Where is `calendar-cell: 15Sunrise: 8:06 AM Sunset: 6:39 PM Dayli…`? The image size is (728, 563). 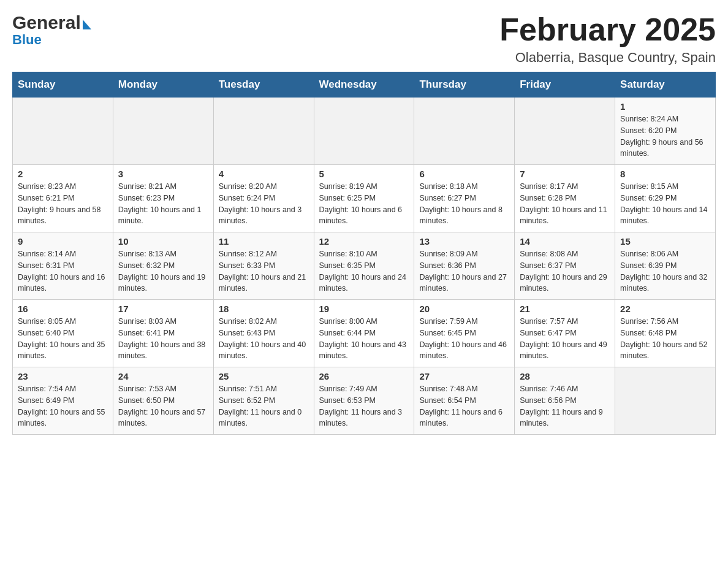 calendar-cell: 15Sunrise: 8:06 AM Sunset: 6:39 PM Dayli… is located at coordinates (665, 266).